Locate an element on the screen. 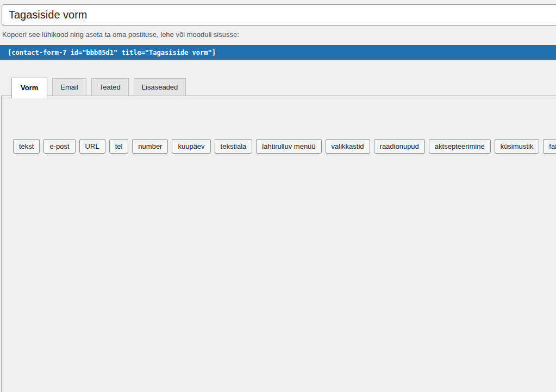  shortcode-input is located at coordinates (278, 53).